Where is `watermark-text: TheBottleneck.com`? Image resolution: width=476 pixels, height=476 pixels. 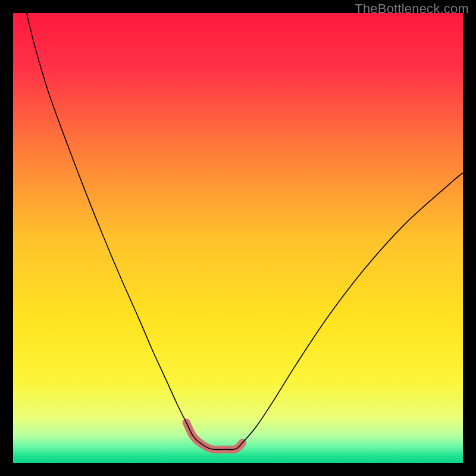
watermark-text: TheBottleneck.com is located at coordinates (412, 9).